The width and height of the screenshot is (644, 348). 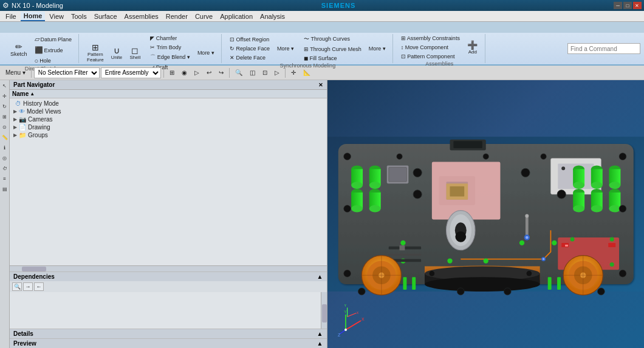 What do you see at coordinates (209, 73) in the screenshot?
I see `tb-btn-undo: ↩` at bounding box center [209, 73].